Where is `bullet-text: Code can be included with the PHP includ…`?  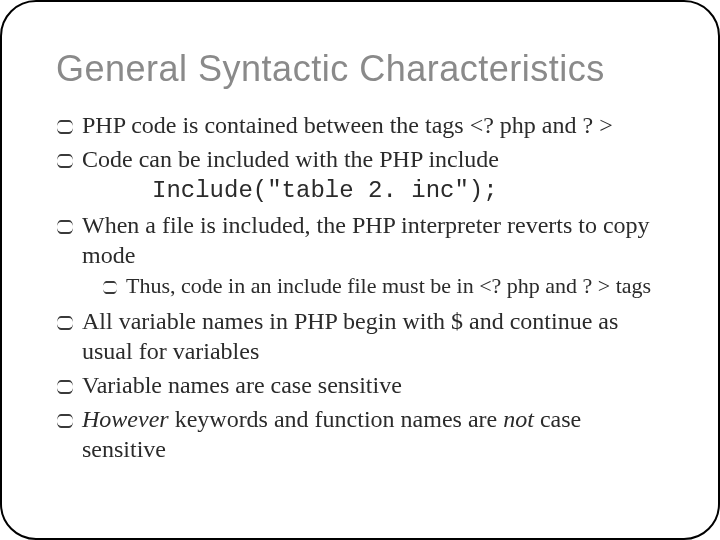 bullet-text: Code can be included with the PHP includ… is located at coordinates (290, 159).